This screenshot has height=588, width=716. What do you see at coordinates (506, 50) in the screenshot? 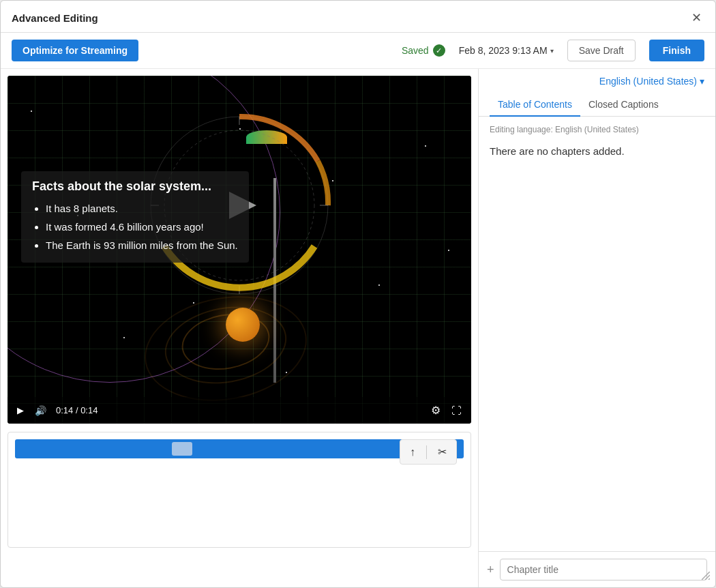
I see `date-button: Feb 8, 2023 9:13 AM ▾` at bounding box center [506, 50].